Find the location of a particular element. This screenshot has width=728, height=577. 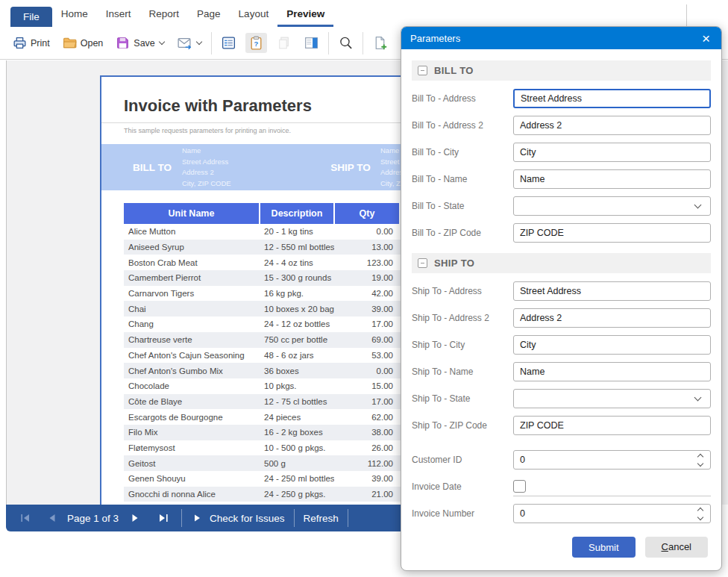

tab-file: File is located at coordinates (31, 16).